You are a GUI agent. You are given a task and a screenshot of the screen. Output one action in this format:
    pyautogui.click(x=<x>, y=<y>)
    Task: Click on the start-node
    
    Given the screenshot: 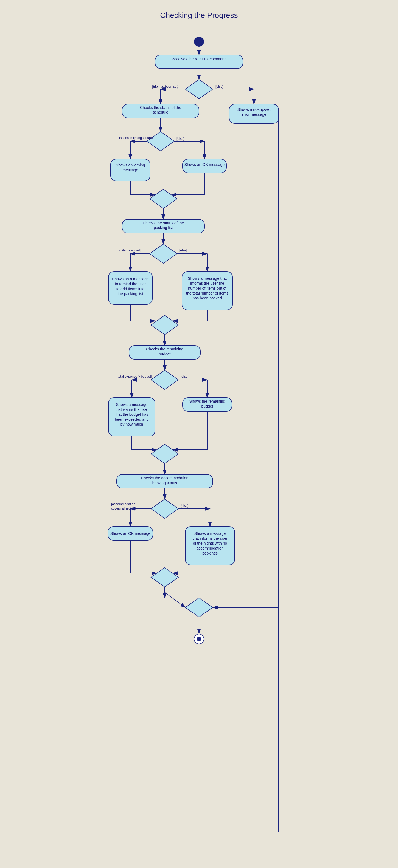 What is the action you would take?
    pyautogui.click(x=199, y=42)
    